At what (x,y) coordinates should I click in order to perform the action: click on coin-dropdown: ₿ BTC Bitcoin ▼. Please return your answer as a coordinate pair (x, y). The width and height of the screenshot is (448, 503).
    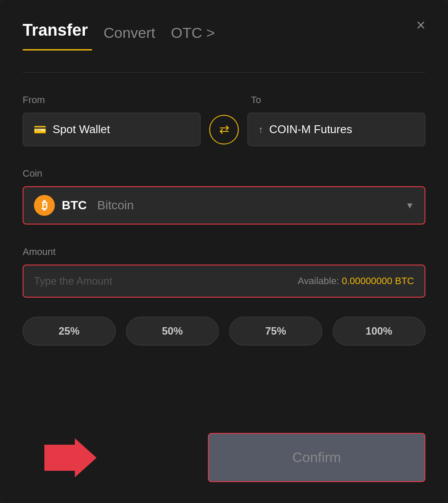
    Looking at the image, I should click on (224, 205).